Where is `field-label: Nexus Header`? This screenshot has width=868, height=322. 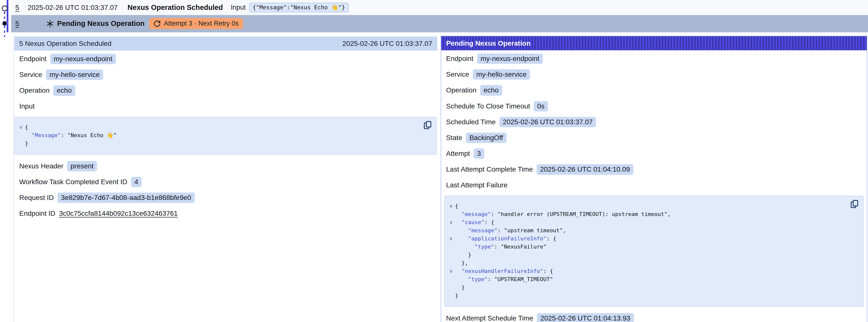
field-label: Nexus Header is located at coordinates (41, 166).